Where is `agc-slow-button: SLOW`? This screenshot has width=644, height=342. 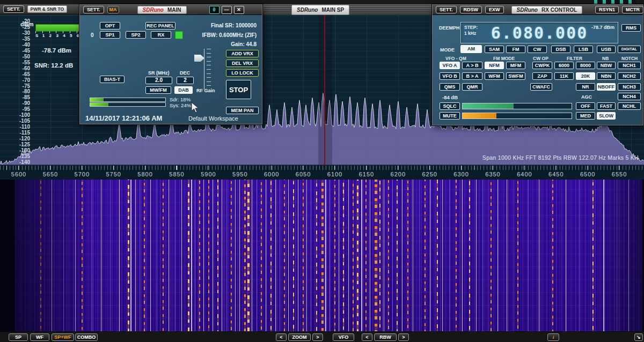 agc-slow-button: SLOW is located at coordinates (606, 116).